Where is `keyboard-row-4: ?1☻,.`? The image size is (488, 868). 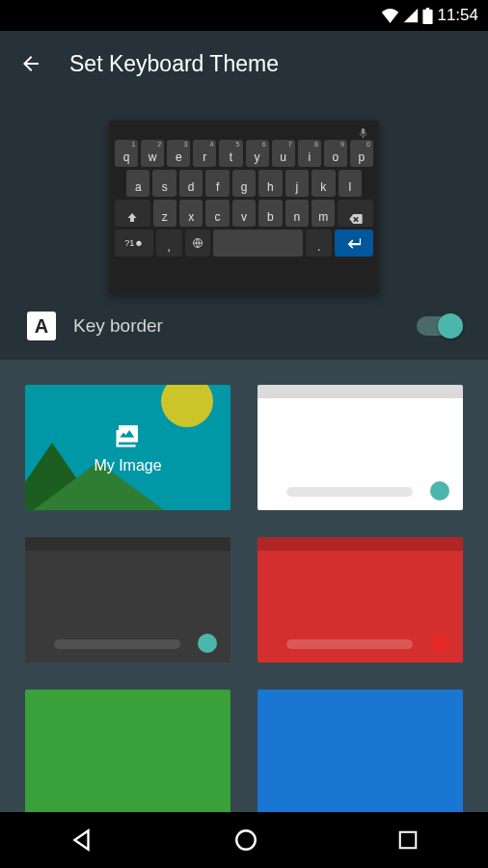 keyboard-row-4: ?1☻,. is located at coordinates (244, 243).